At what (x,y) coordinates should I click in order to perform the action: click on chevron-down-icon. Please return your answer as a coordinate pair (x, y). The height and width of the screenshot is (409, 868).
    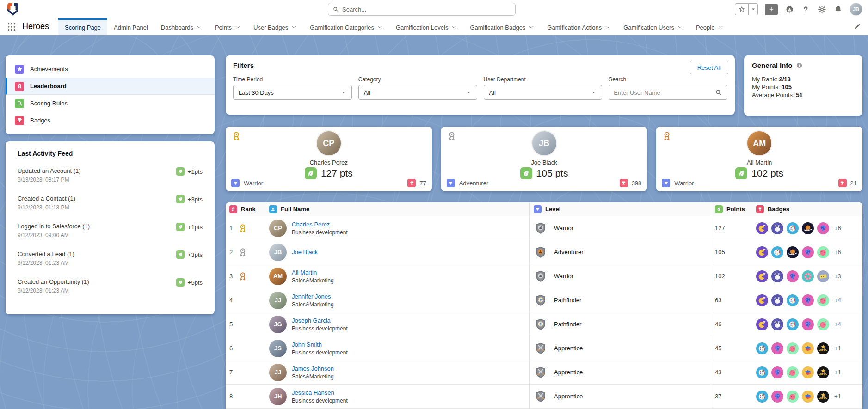
    Looking at the image, I should click on (680, 27).